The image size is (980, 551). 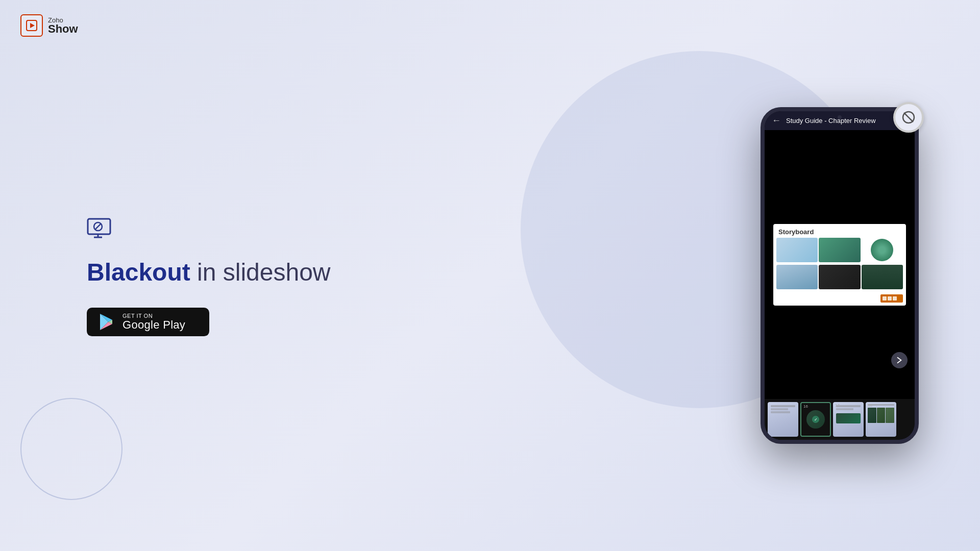 What do you see at coordinates (148, 322) in the screenshot?
I see `google-play-button: GET IT ON Google Play` at bounding box center [148, 322].